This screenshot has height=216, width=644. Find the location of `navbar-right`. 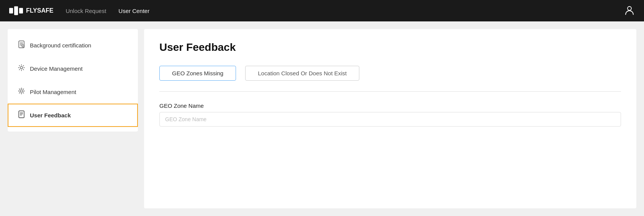

navbar-right is located at coordinates (629, 11).